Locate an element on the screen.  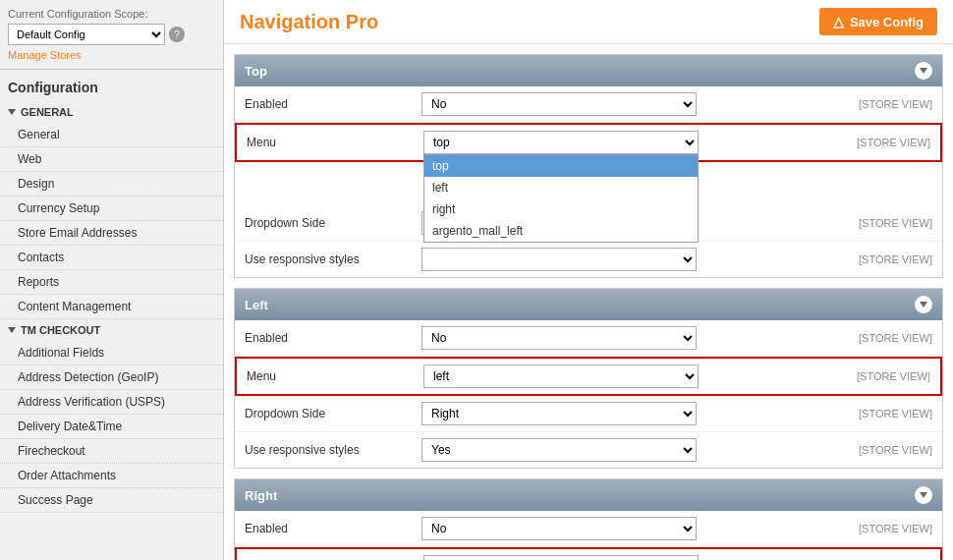
left-menu-store-view: [STORE VIEW] is located at coordinates (886, 376).